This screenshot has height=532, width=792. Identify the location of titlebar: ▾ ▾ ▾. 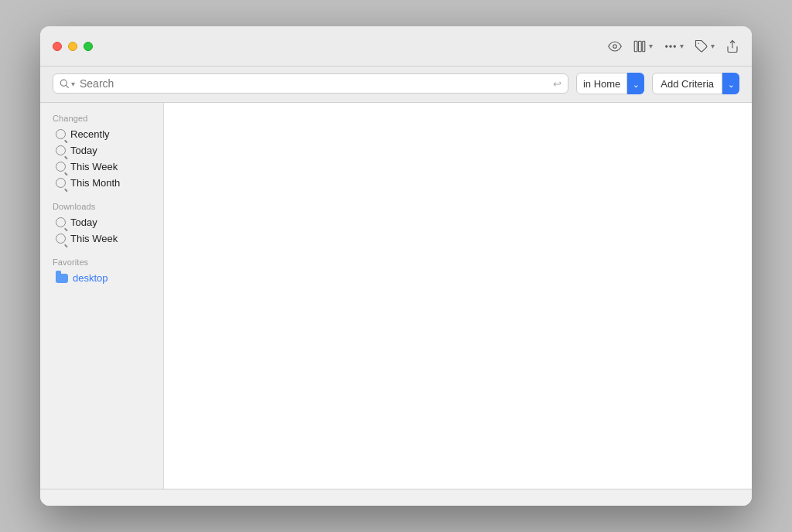
(396, 46).